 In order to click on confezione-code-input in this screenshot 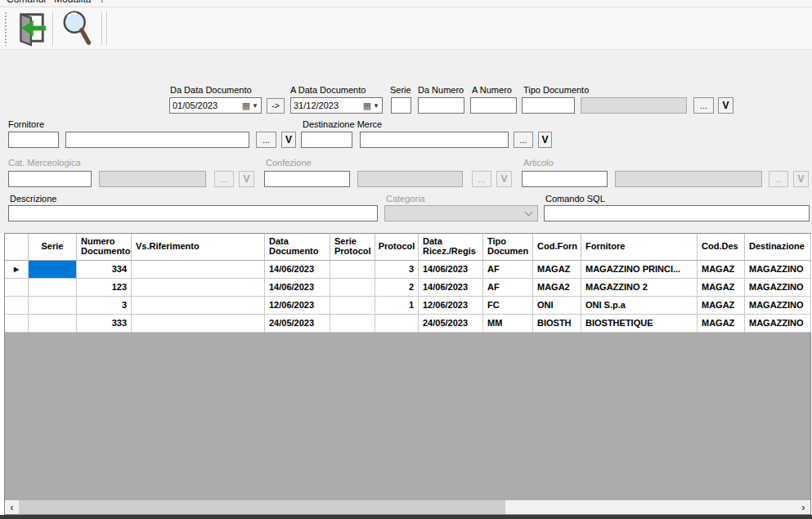, I will do `click(307, 179)`.